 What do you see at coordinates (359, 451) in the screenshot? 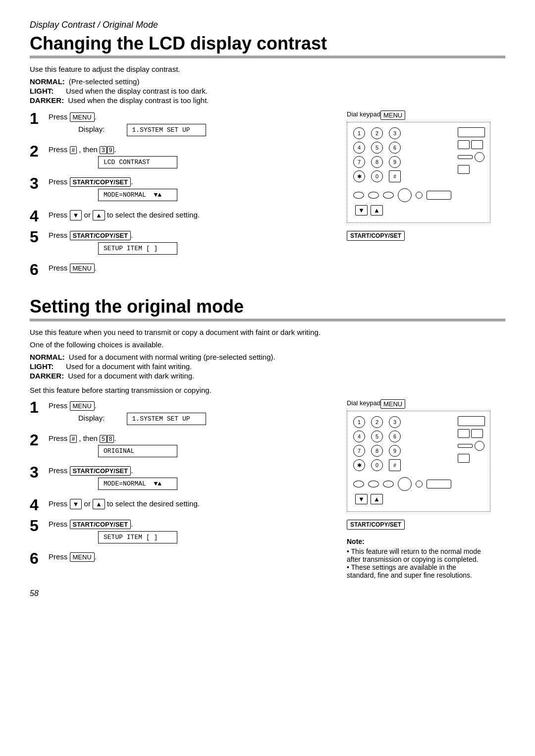
I see `key2-7: 7` at bounding box center [359, 451].